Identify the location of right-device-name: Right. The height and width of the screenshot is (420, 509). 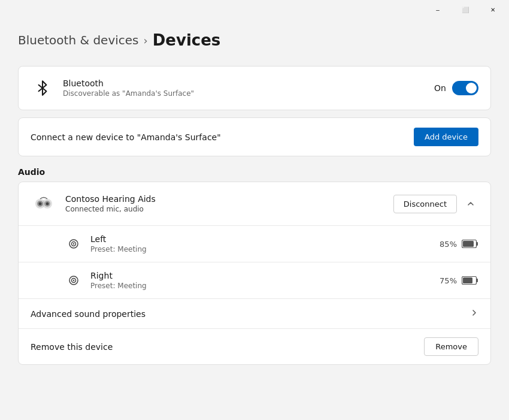
(265, 276).